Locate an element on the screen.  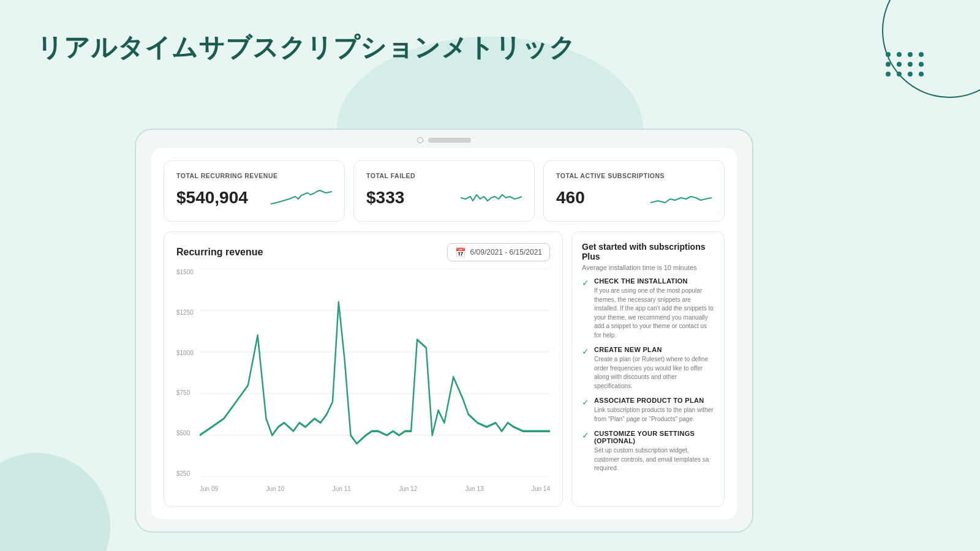
step-check-3: ✓ is located at coordinates (586, 402).